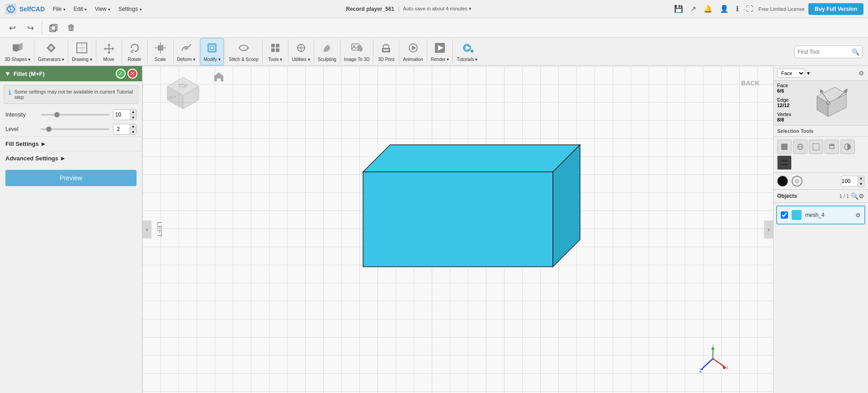 Image resolution: width=868 pixels, height=393 pixels. Describe the element at coordinates (815, 215) in the screenshot. I see `object-name: mesh_4` at that location.